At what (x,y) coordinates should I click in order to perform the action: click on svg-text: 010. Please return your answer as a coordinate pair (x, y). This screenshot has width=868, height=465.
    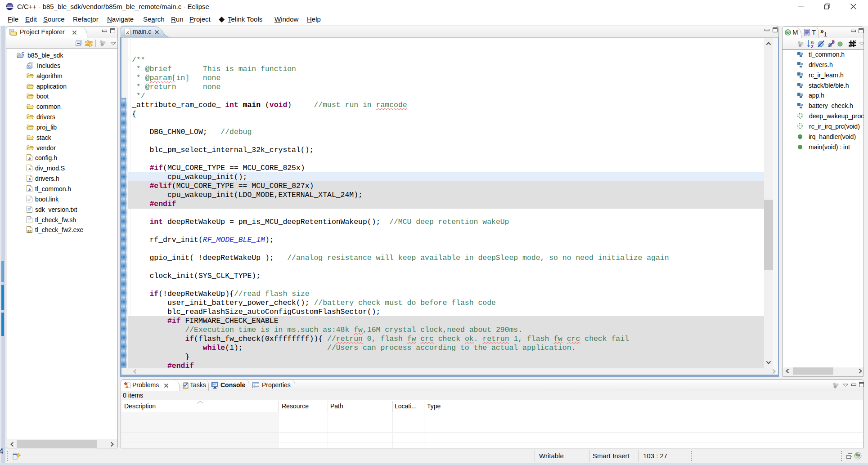
    Looking at the image, I should click on (30, 231).